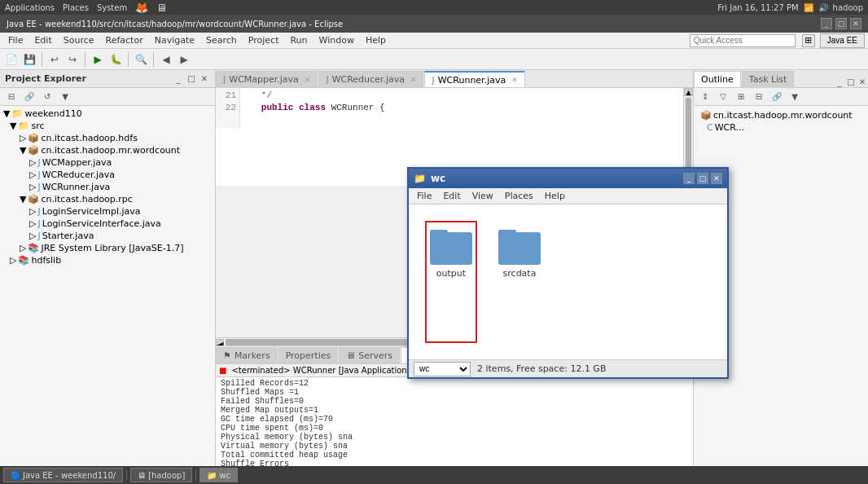 The height and width of the screenshot is (484, 868). Describe the element at coordinates (184, 59) in the screenshot. I see `toolbar-next: ▶` at that location.